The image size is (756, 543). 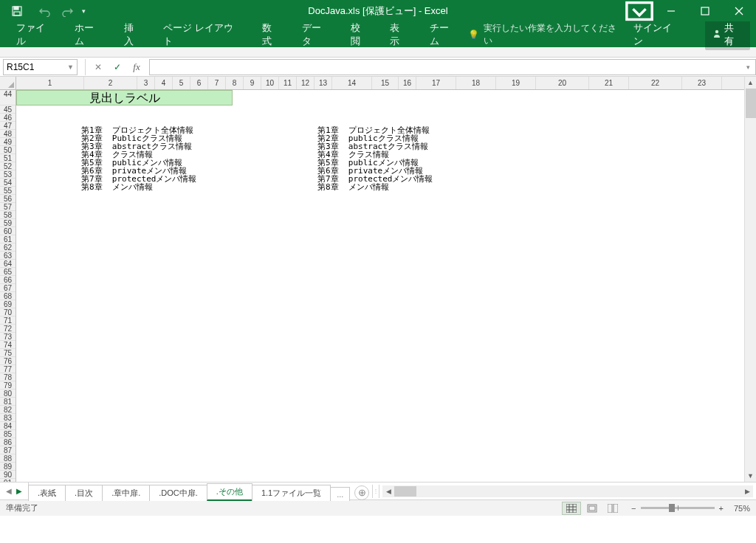 What do you see at coordinates (15, 491) in the screenshot?
I see `sheet-nav: ◀▶` at bounding box center [15, 491].